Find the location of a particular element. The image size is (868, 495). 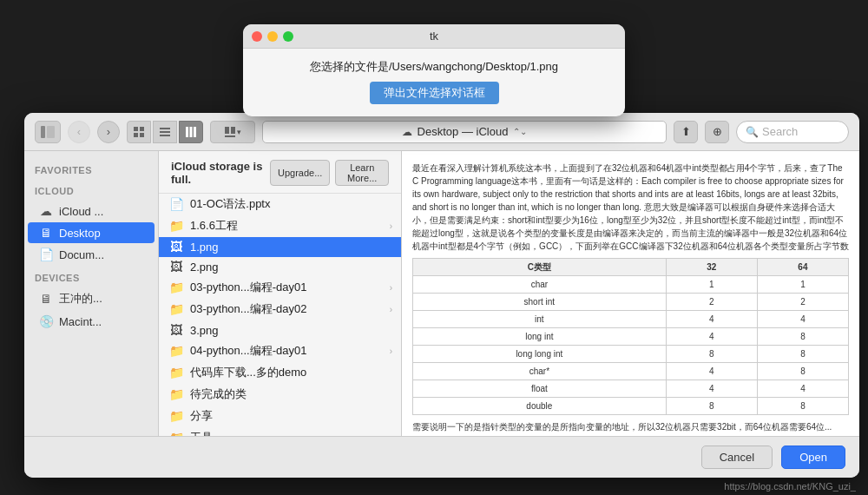

learn-more-button: Learn More... is located at coordinates (362, 173).